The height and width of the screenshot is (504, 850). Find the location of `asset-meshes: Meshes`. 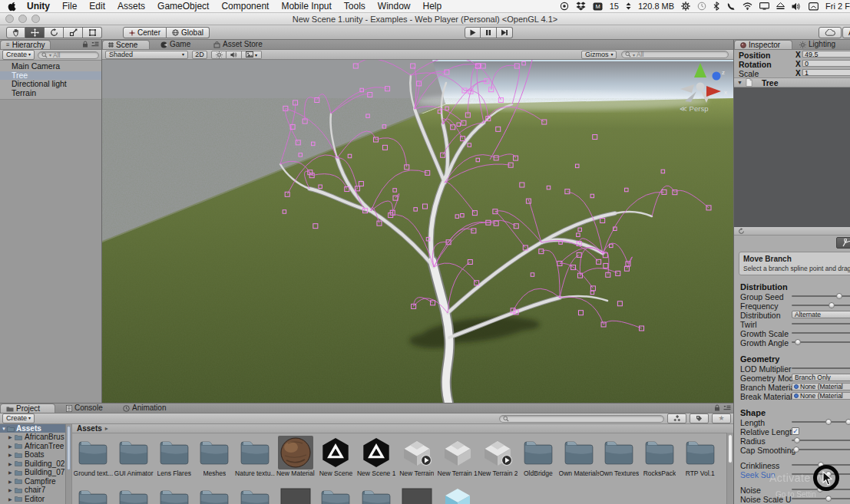

asset-meshes: Meshes is located at coordinates (215, 460).